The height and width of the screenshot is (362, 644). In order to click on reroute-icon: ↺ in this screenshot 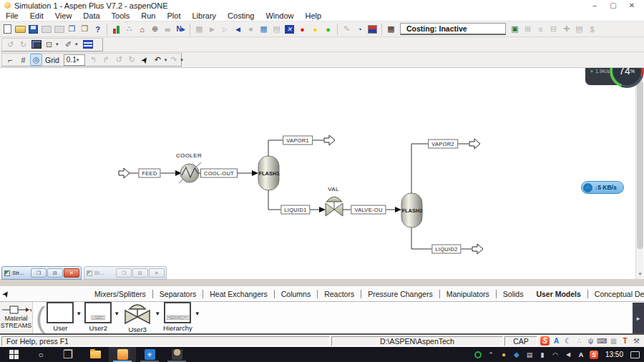, I will do `click(119, 60)`.